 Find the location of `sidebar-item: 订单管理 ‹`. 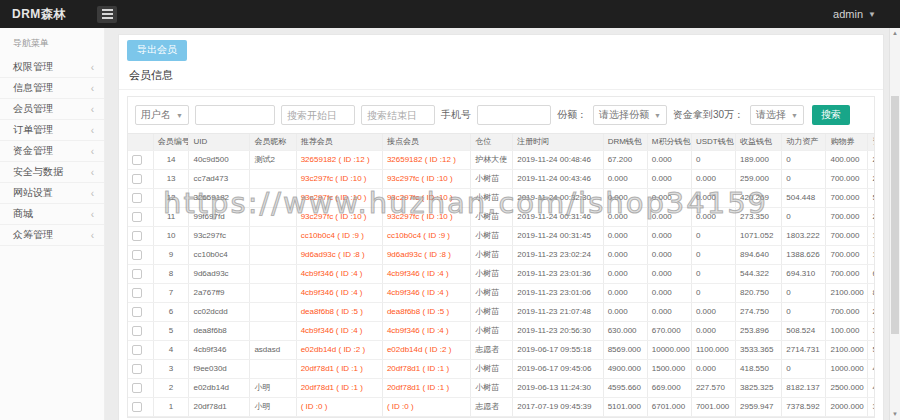

sidebar-item: 订单管理 ‹ is located at coordinates (52, 130).